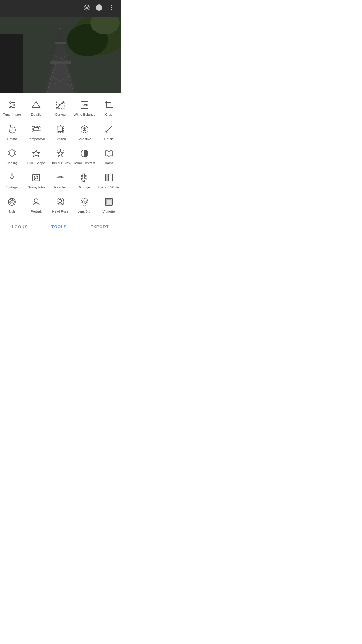  I want to click on crop-label: Crop, so click(108, 115).